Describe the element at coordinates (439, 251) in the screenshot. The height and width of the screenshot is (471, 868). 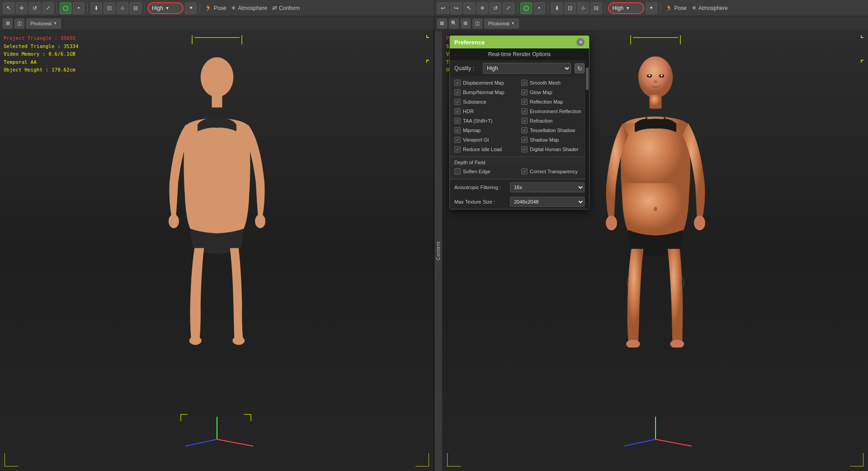
I see `content-tab: Content` at that location.